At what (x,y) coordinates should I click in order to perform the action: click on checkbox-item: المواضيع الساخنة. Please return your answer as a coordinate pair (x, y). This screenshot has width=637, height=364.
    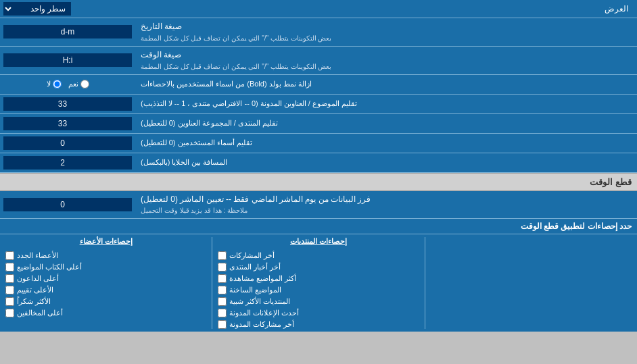
    Looking at the image, I should click on (318, 290).